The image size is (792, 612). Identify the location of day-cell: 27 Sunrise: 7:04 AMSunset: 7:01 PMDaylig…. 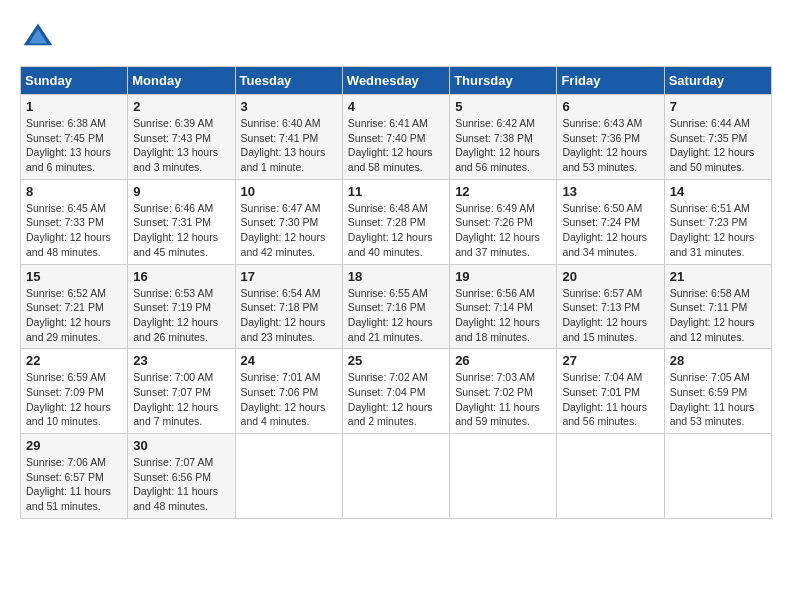
(610, 392).